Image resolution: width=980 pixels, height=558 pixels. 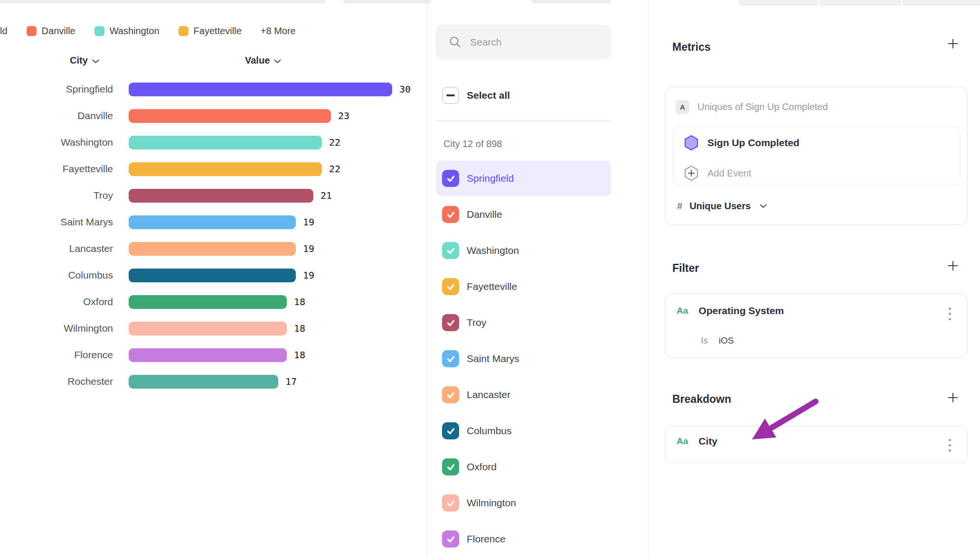 I want to click on metric-summary-row: A Uniques of Sign Up Completed, so click(x=752, y=107).